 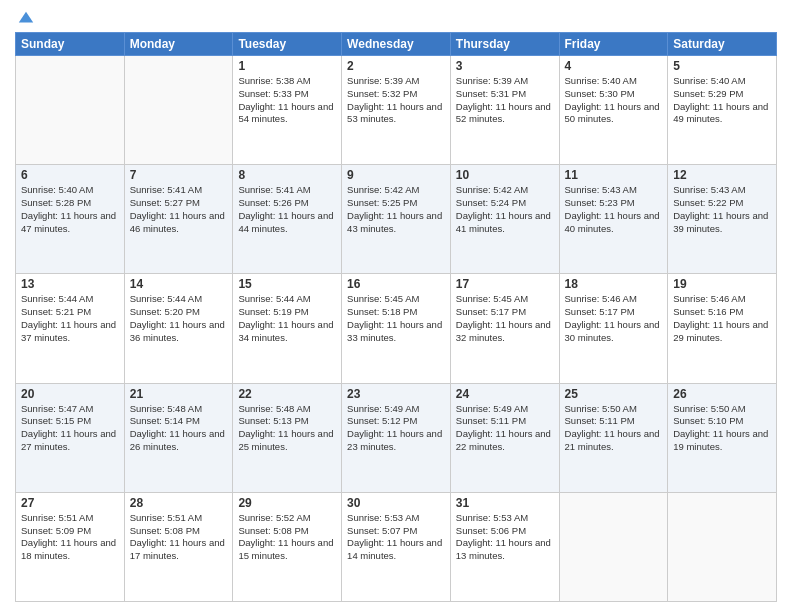 I want to click on calendar-cell: 2Sunrise: 5:39 AM Sunset: 5:32 PM Daylig…, so click(x=396, y=110).